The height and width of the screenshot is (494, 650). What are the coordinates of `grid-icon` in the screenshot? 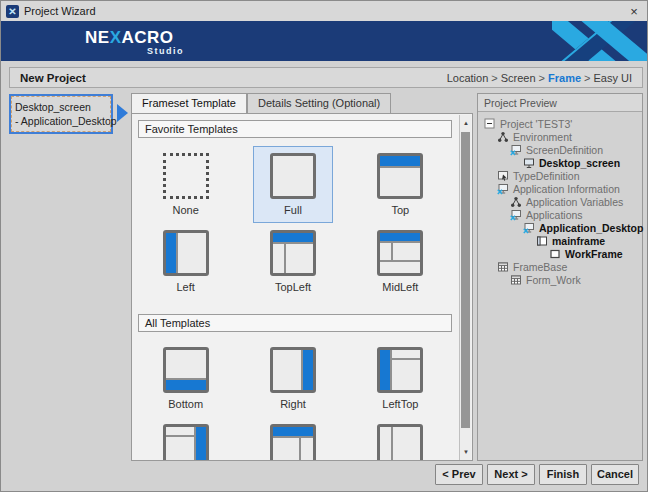 It's located at (516, 280).